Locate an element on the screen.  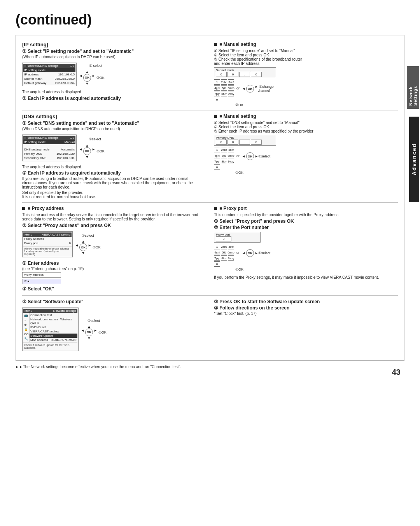
dns-row-primary: Primary DNS192.168.0.20 is located at coordinates (49, 154).